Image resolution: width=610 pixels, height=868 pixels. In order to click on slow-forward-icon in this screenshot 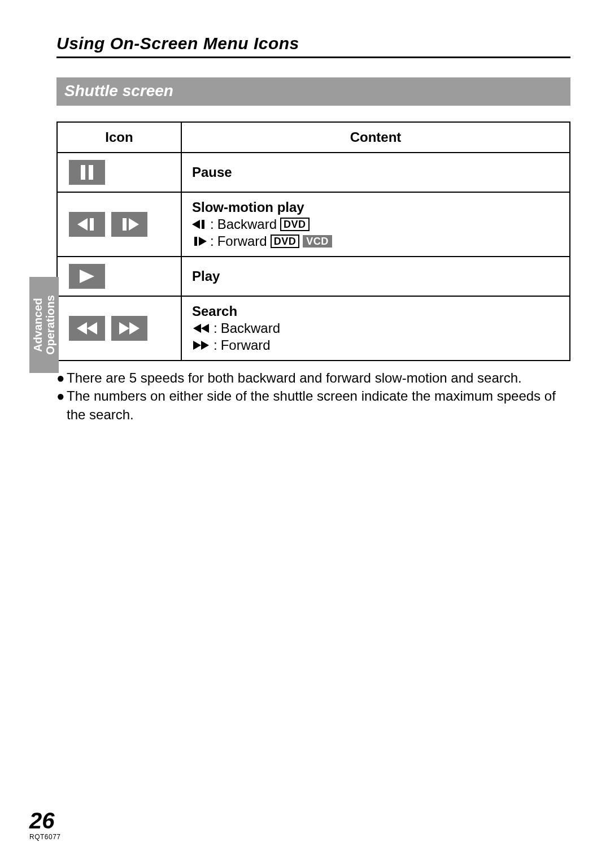, I will do `click(129, 224)`.